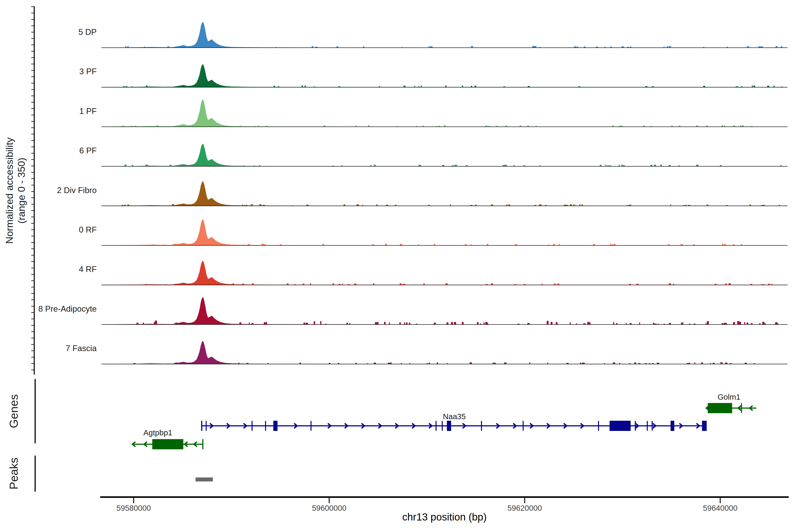 The height and width of the screenshot is (532, 798). I want to click on gene-label-agtpbp1: Agtpbp1, so click(158, 433).